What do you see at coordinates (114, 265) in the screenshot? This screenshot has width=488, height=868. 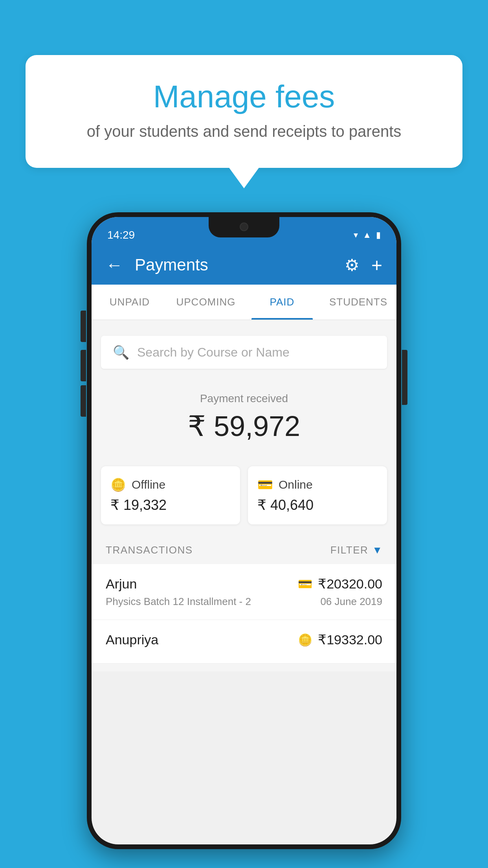 I see `back-button: ←` at bounding box center [114, 265].